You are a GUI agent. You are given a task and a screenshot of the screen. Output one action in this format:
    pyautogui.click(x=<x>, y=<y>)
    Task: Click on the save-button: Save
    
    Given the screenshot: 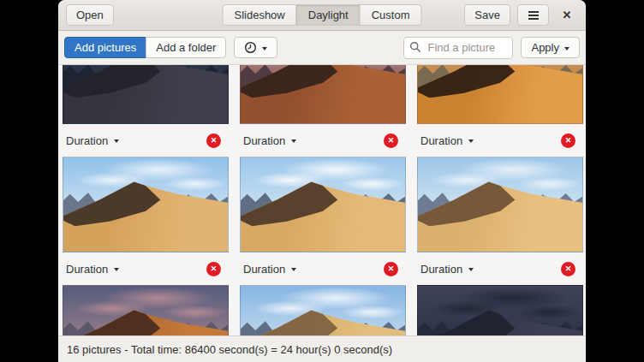 What is the action you would take?
    pyautogui.click(x=487, y=15)
    